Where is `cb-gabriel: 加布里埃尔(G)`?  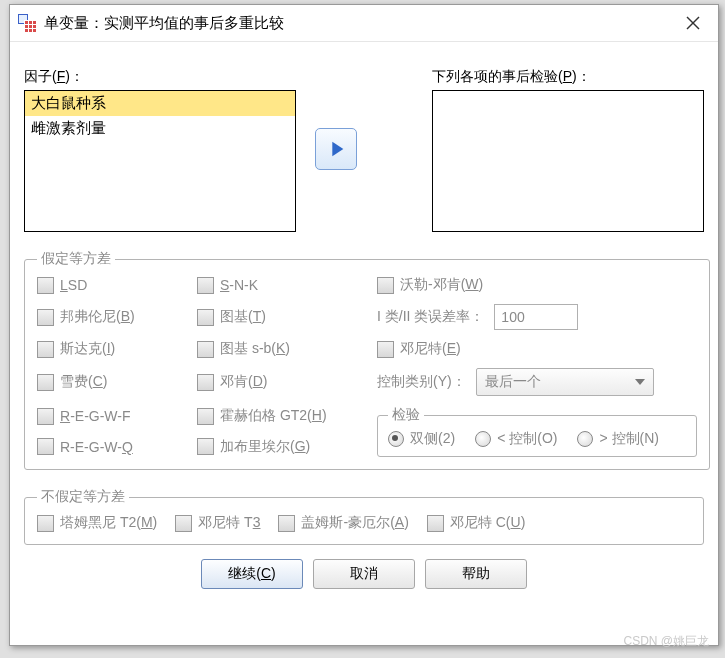
cb-gabriel: 加布里埃尔(G) is located at coordinates (287, 447).